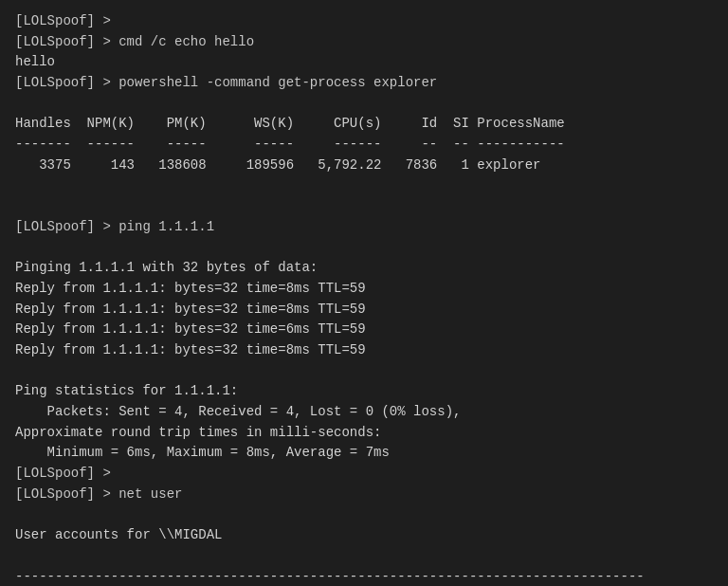 This screenshot has width=728, height=586. I want to click on terminal-output-line: Packets: Sent = 4, Received = 4, Lost = …, so click(364, 412).